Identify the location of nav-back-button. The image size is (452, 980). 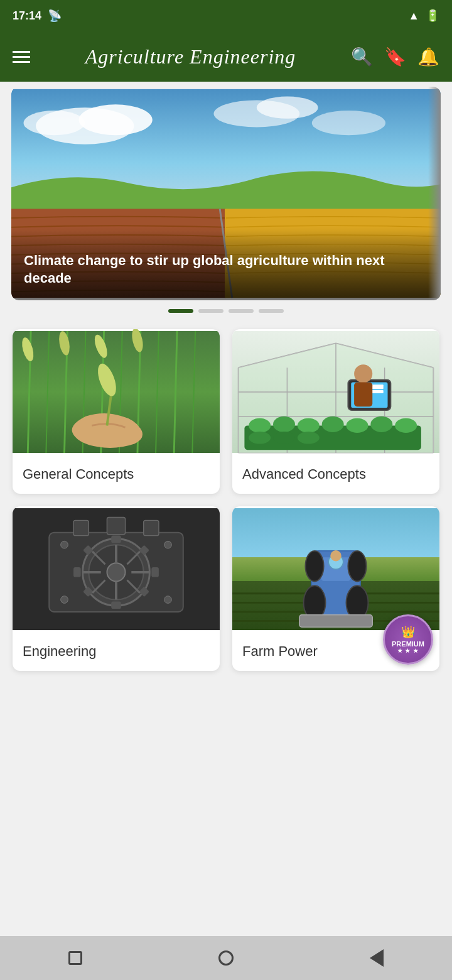
(377, 958).